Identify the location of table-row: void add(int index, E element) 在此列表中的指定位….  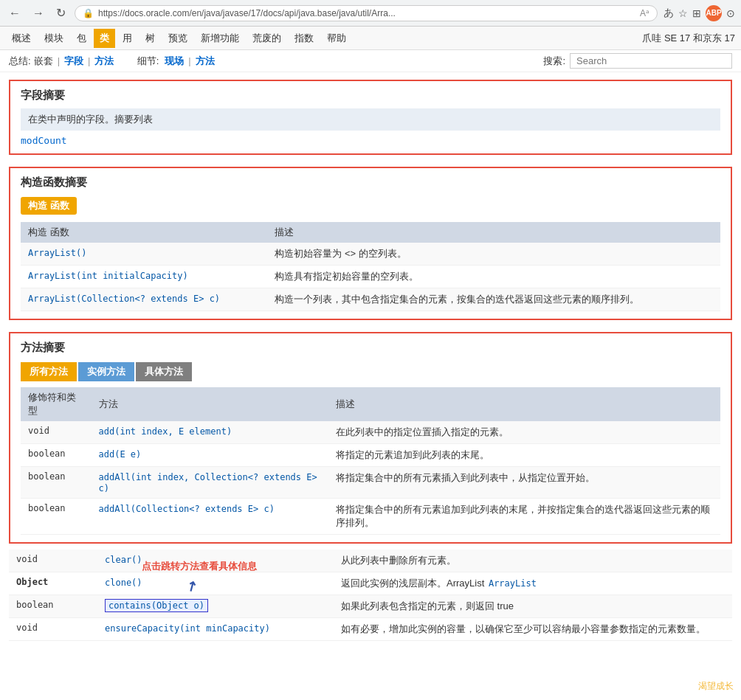
(370, 432).